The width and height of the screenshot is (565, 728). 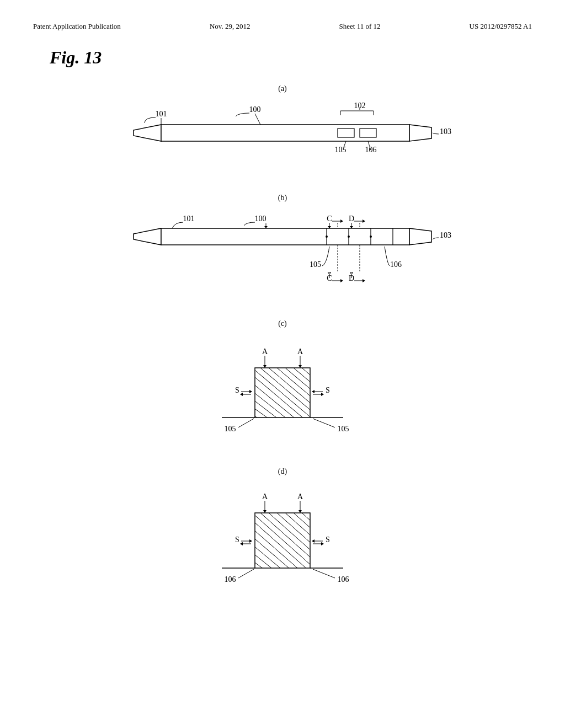 I want to click on label-S-d2: S, so click(x=328, y=539).